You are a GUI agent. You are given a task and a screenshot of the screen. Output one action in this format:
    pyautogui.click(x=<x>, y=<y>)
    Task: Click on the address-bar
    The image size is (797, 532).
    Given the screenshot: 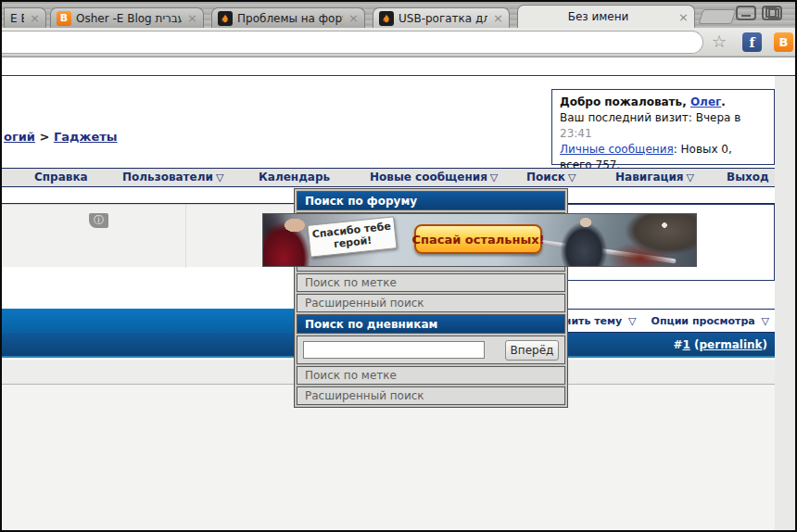 What is the action you would take?
    pyautogui.click(x=352, y=43)
    